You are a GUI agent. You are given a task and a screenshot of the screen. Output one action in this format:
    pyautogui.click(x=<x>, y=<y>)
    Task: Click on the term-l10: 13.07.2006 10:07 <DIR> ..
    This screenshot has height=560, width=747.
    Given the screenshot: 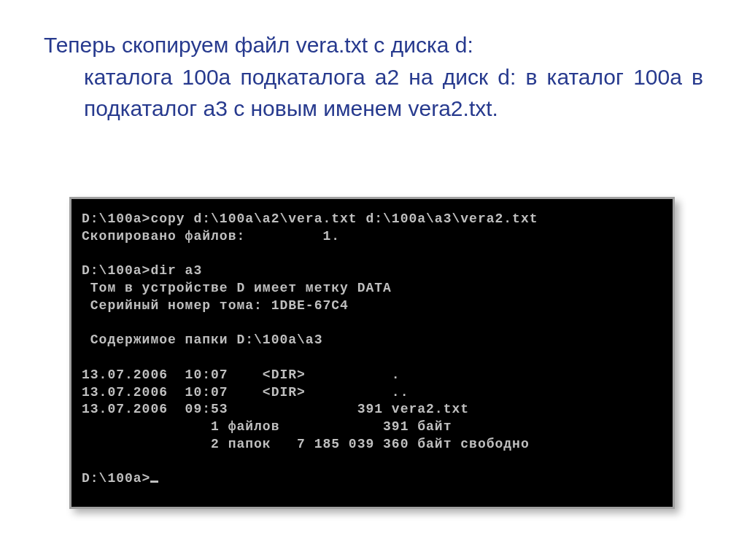 What is the action you would take?
    pyautogui.click(x=245, y=392)
    